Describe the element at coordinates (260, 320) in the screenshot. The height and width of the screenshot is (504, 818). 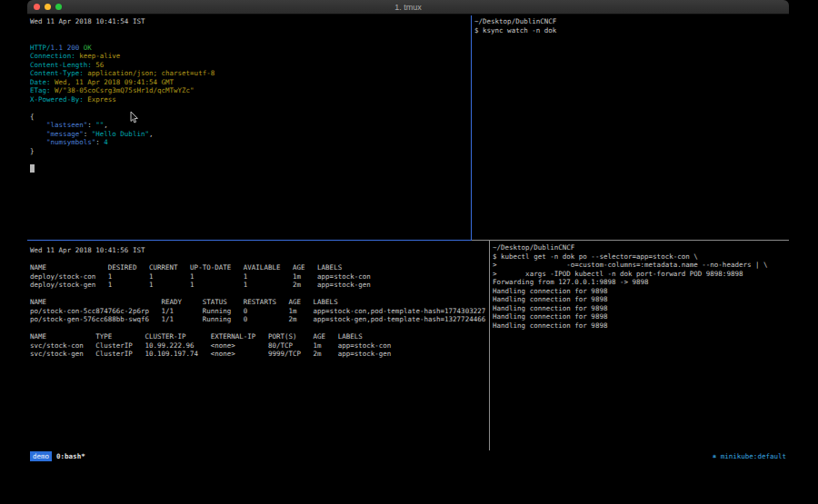
I see `terminal-line: po/stock-gen-576cc688bb-swqf6 1/1 Runnin…` at that location.